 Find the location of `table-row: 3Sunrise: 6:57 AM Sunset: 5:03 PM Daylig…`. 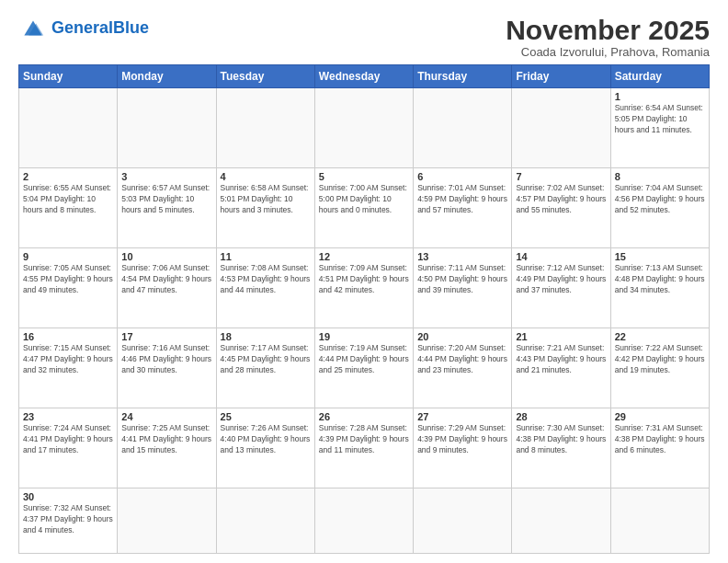

table-row: 3Sunrise: 6:57 AM Sunset: 5:03 PM Daylig… is located at coordinates (167, 208).